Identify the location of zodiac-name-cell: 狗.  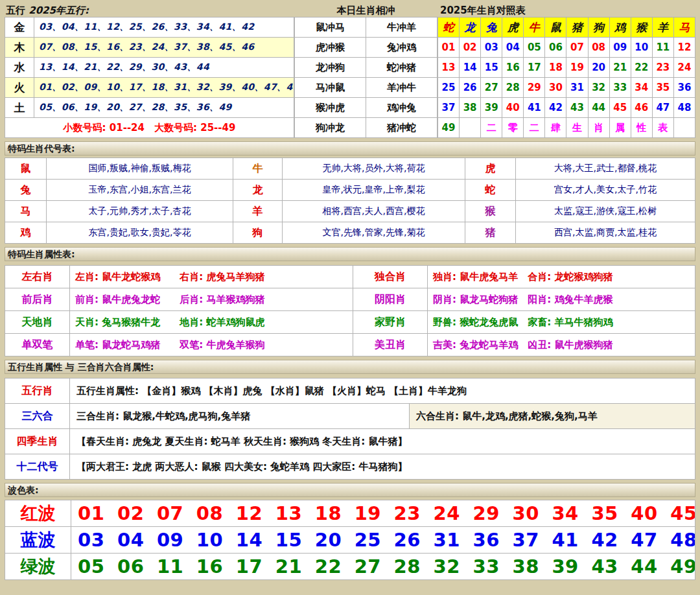
(258, 233).